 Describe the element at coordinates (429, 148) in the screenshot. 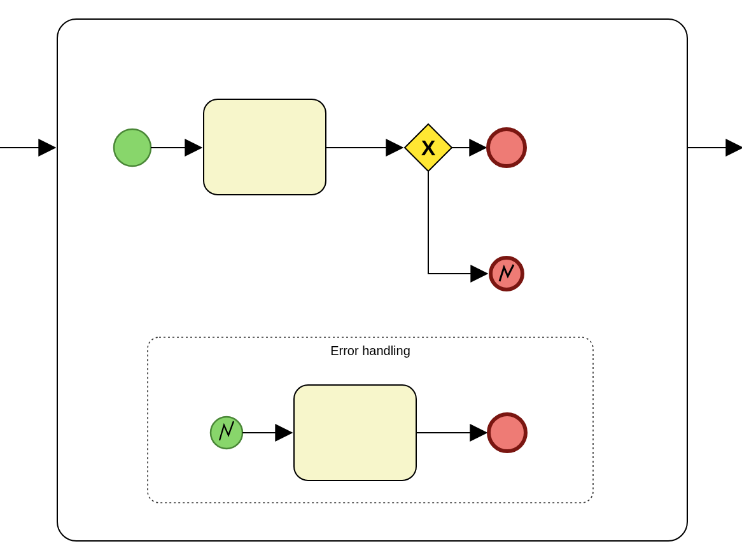

I see `gateway-marker: X` at that location.